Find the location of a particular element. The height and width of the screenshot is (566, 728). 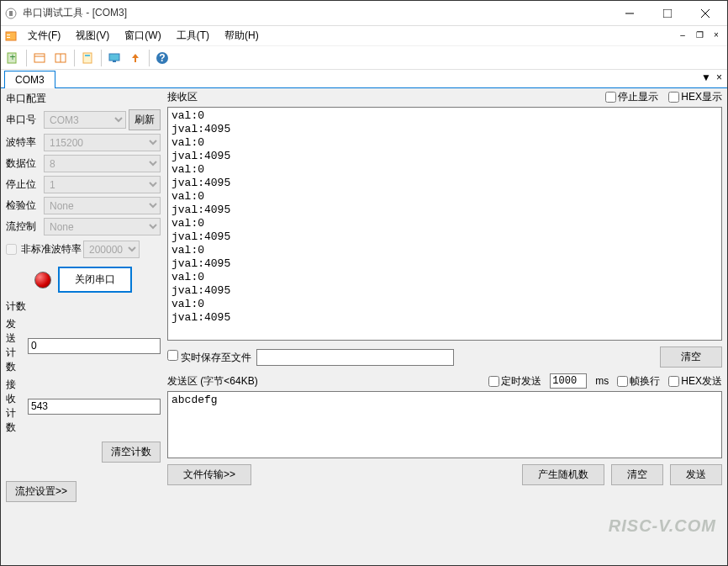

ms-label: ms is located at coordinates (602, 381).